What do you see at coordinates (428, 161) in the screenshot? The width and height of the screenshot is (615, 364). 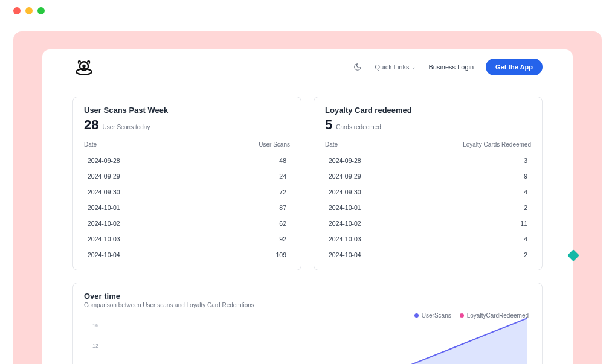 I see `table-row: 2024-09-283` at bounding box center [428, 161].